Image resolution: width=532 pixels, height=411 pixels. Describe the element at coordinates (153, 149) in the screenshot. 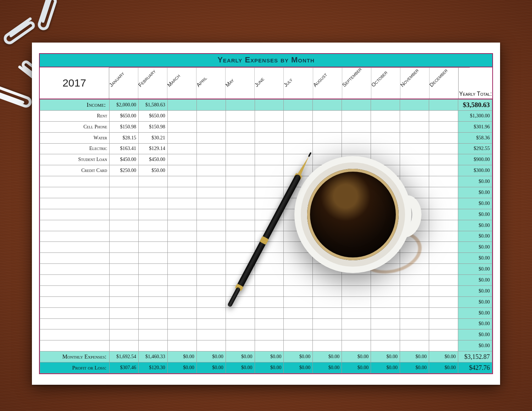

I see `cell: $129.14` at that location.